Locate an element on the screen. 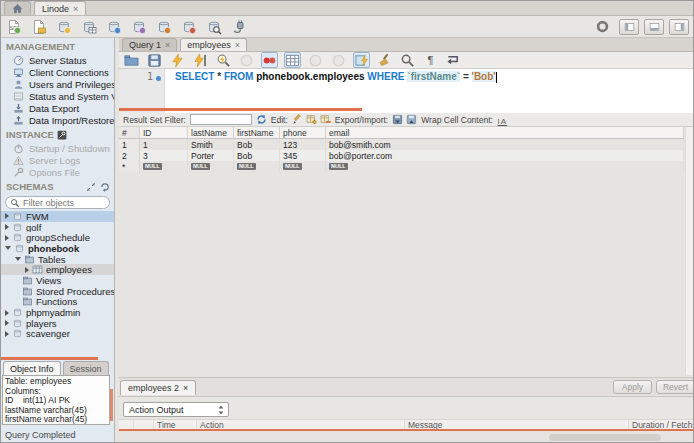 The image size is (694, 443). grid-cell: bob@smith.com is located at coordinates (505, 144).